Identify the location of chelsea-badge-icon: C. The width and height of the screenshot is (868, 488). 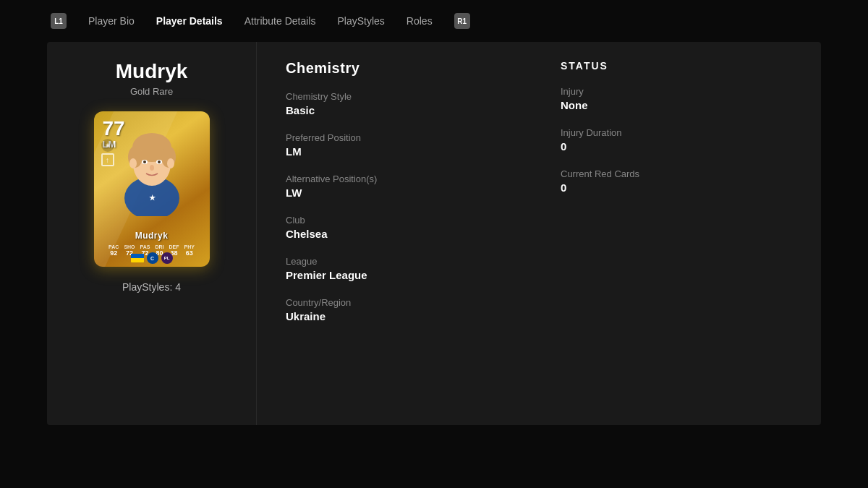
(153, 258).